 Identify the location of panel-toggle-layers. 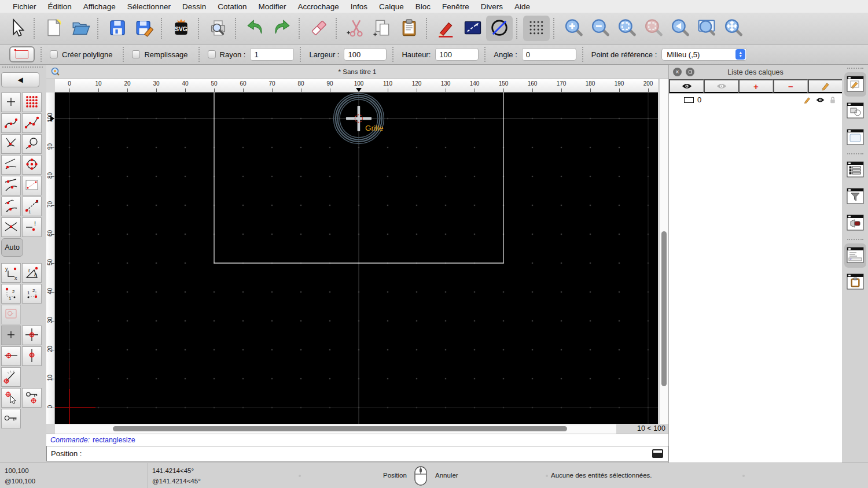
(855, 84).